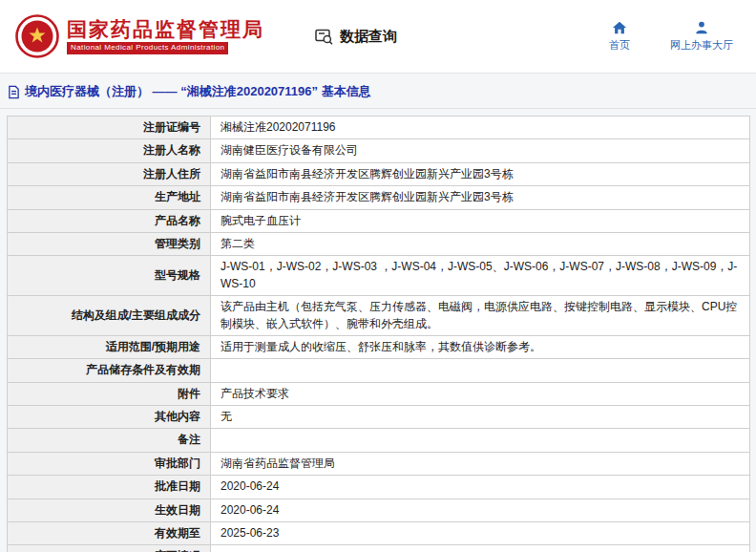 The image size is (756, 552). Describe the element at coordinates (109, 151) in the screenshot. I see `row-label: 注册人名称` at that location.